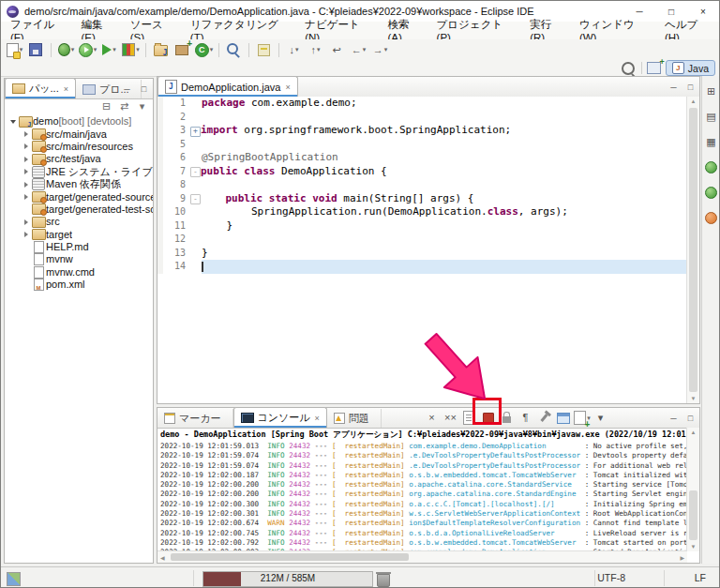  I want to click on tree-item: HELP.md, so click(79, 248).